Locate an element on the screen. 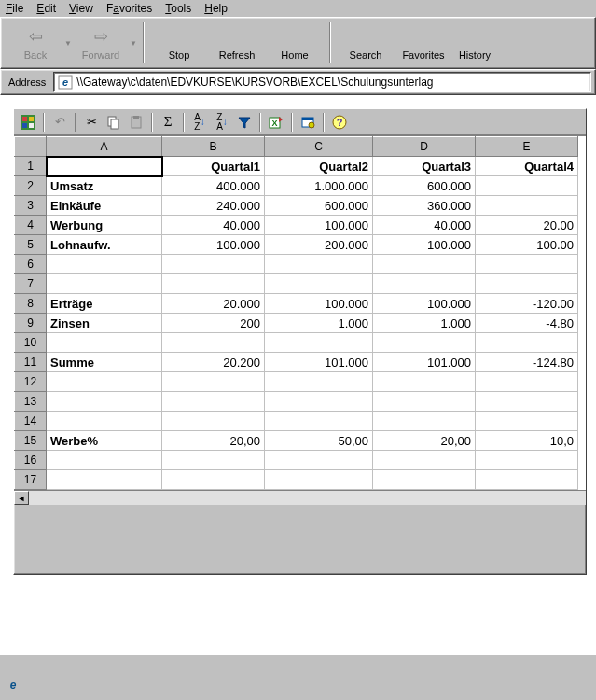 The image size is (596, 700). cell: 240.000 is located at coordinates (214, 205).